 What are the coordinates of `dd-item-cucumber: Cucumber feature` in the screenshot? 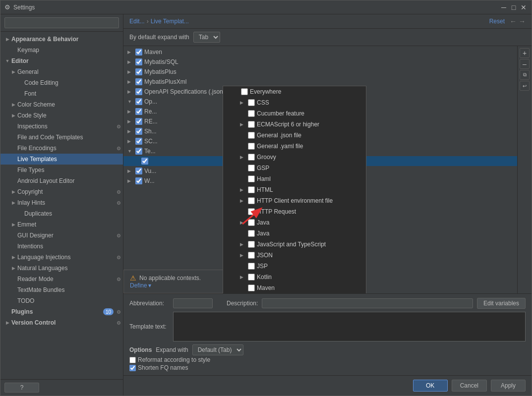 It's located at (295, 113).